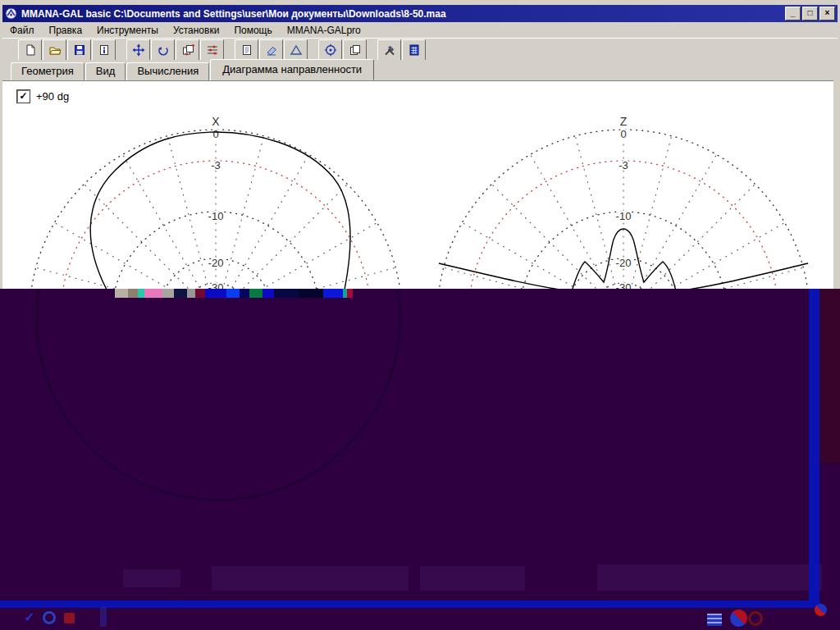  What do you see at coordinates (810, 13) in the screenshot?
I see `window-controls: _□×` at bounding box center [810, 13].